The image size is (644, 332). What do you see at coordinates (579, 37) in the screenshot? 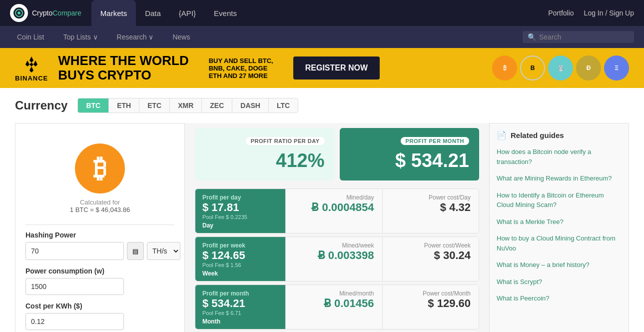
I see `search-box: 🔍` at bounding box center [579, 37].